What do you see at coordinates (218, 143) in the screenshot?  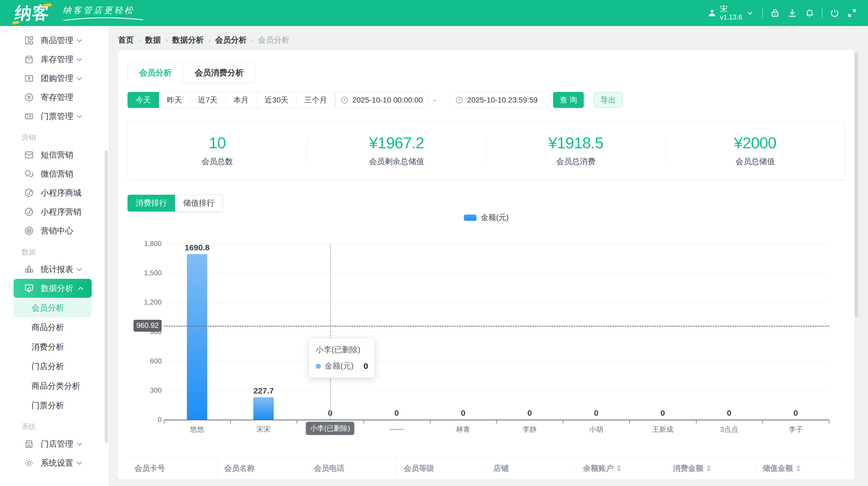 I see `stat-value: 10` at bounding box center [218, 143].